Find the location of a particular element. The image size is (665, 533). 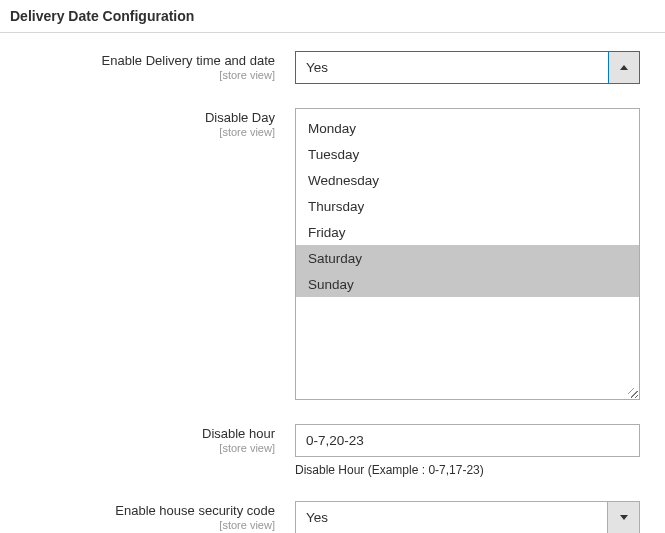

label-col: Disable hour [store view] is located at coordinates (152, 440).